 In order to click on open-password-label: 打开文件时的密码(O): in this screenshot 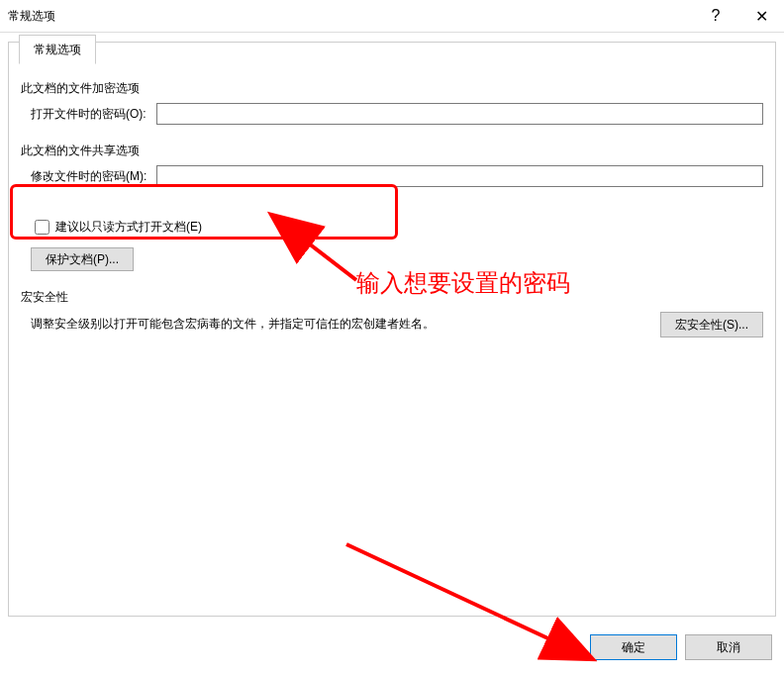, I will do `click(89, 115)`.